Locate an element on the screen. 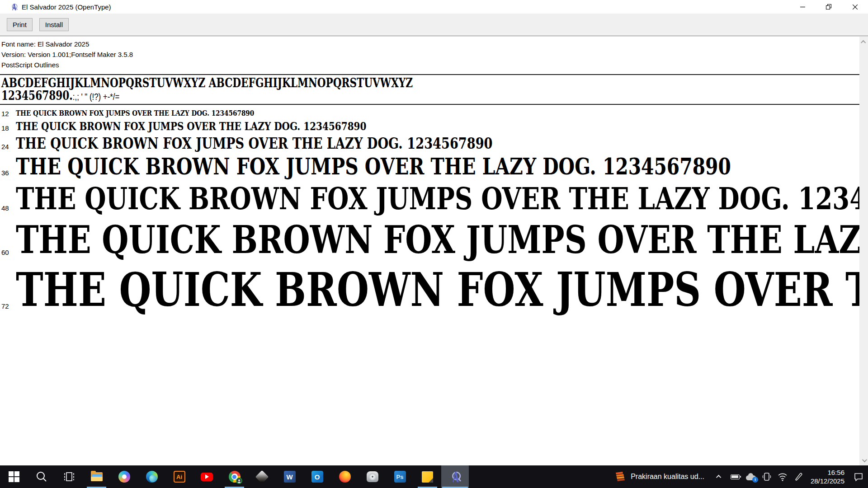 This screenshot has height=488, width=868. tray-overflow-button is located at coordinates (719, 477).